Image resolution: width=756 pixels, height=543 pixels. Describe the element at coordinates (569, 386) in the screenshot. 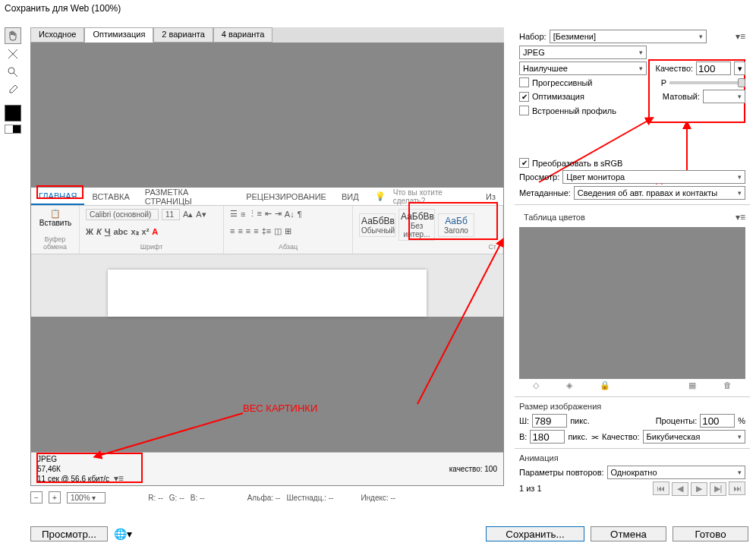

I see `ct-shift-icon: ◈` at that location.